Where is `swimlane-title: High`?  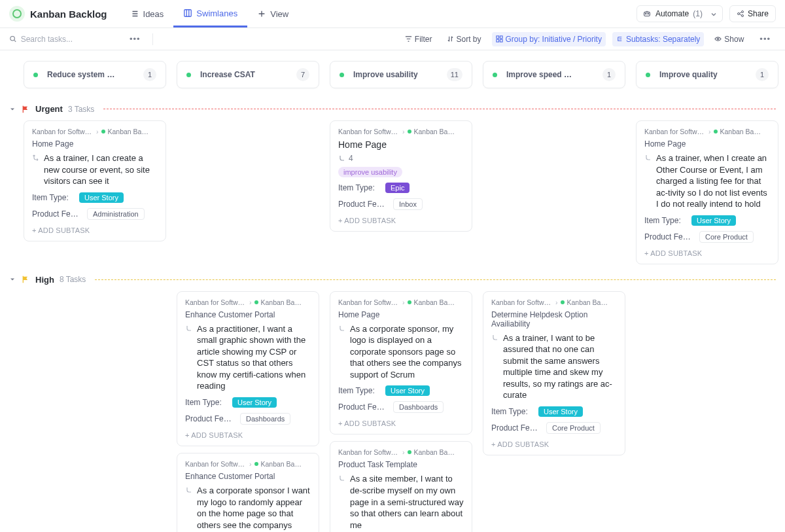 swimlane-title: High is located at coordinates (44, 280).